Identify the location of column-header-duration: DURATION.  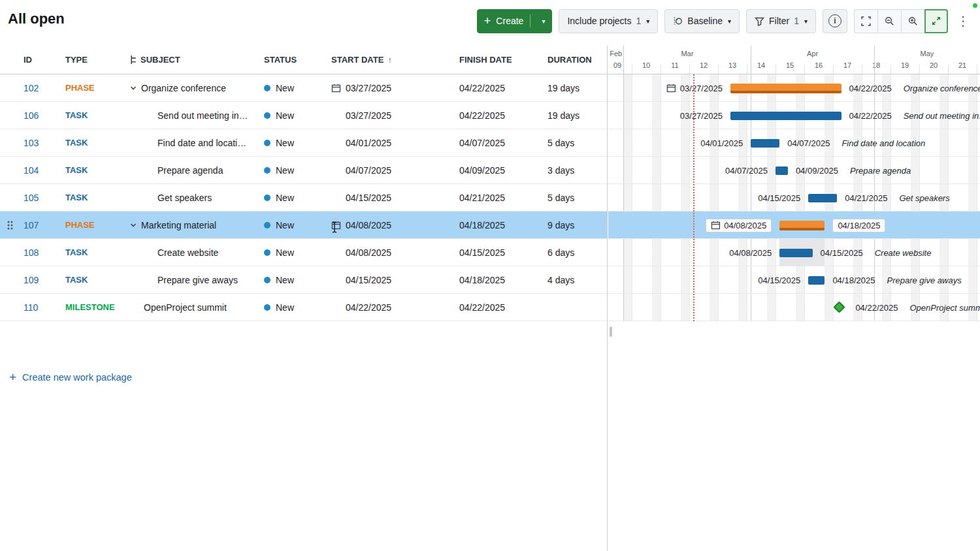
(574, 60).